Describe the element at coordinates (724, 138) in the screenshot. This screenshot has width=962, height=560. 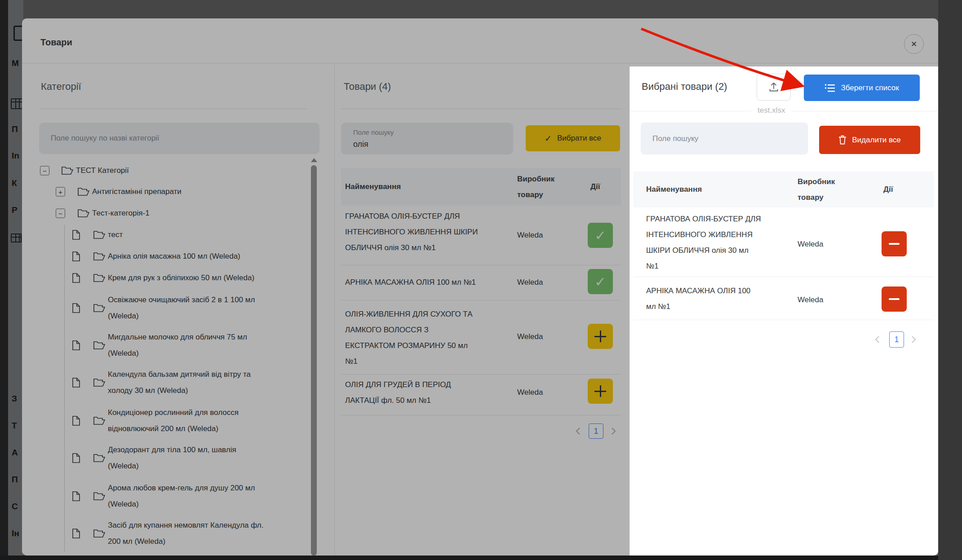
I see `selected-search-input` at that location.